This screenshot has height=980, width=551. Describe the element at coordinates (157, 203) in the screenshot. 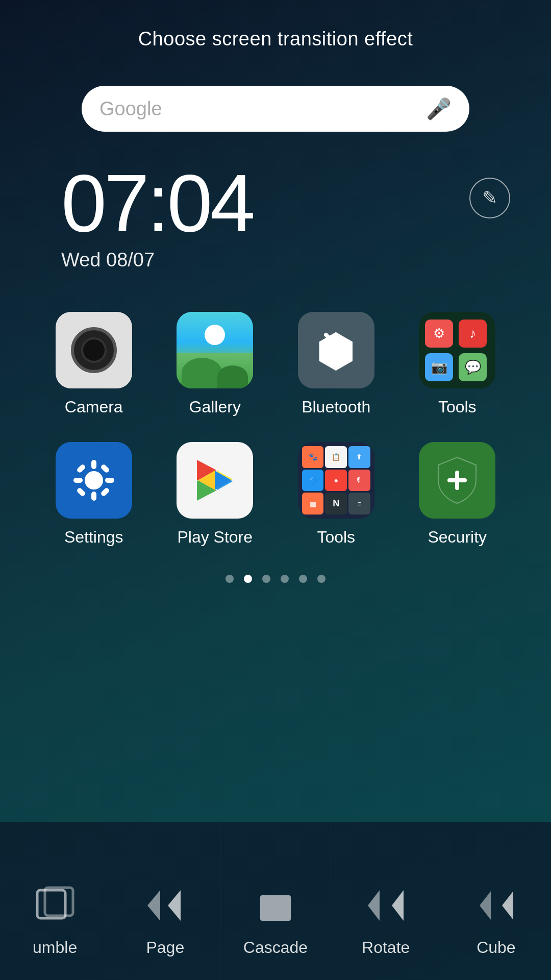

I see `clock-time: 07:04` at that location.